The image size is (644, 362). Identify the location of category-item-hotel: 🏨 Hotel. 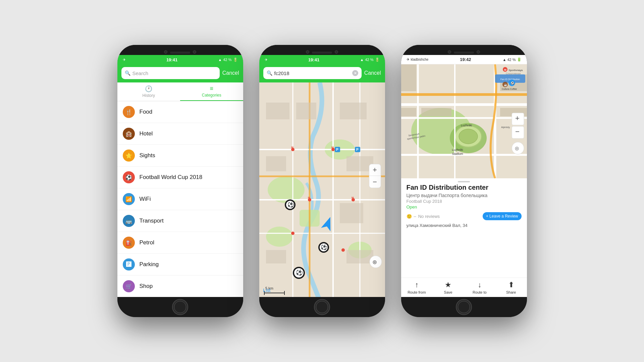
(180, 134).